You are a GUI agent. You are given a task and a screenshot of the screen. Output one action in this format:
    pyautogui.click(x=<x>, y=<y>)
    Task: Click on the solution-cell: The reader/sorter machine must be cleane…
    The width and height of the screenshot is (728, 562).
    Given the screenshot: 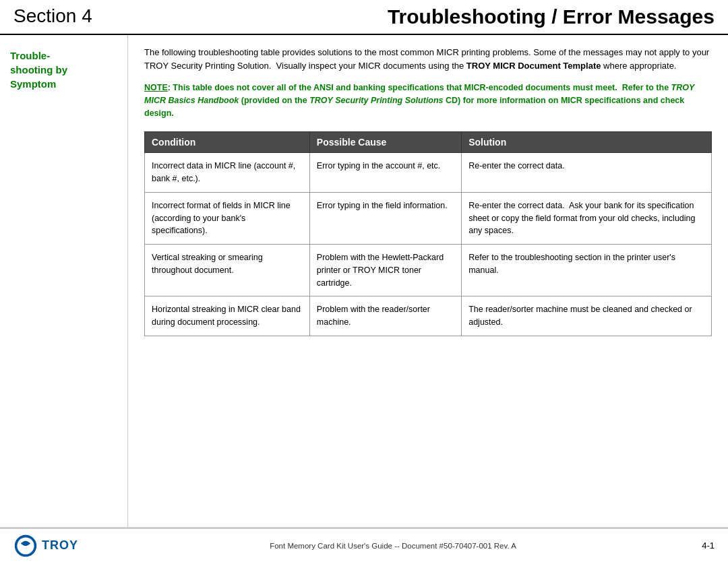 What is the action you would take?
    pyautogui.click(x=586, y=317)
    